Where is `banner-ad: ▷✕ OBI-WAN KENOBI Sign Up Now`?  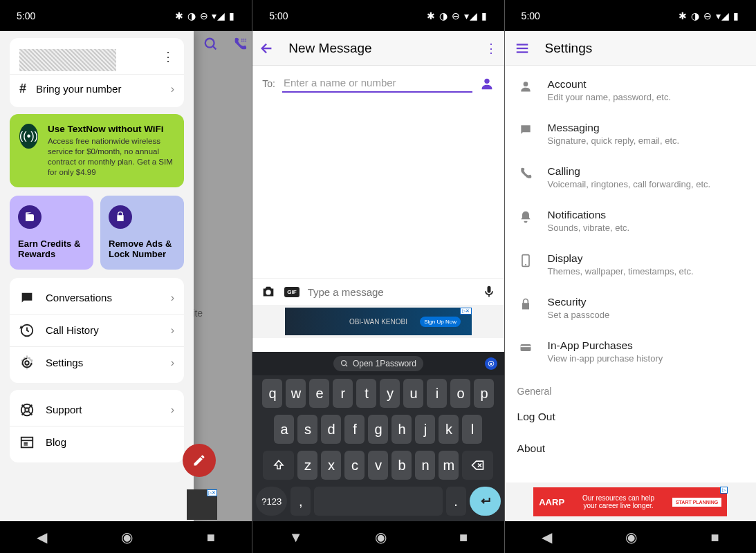 banner-ad: ▷✕ OBI-WAN KENOBI Sign Up Now is located at coordinates (378, 321).